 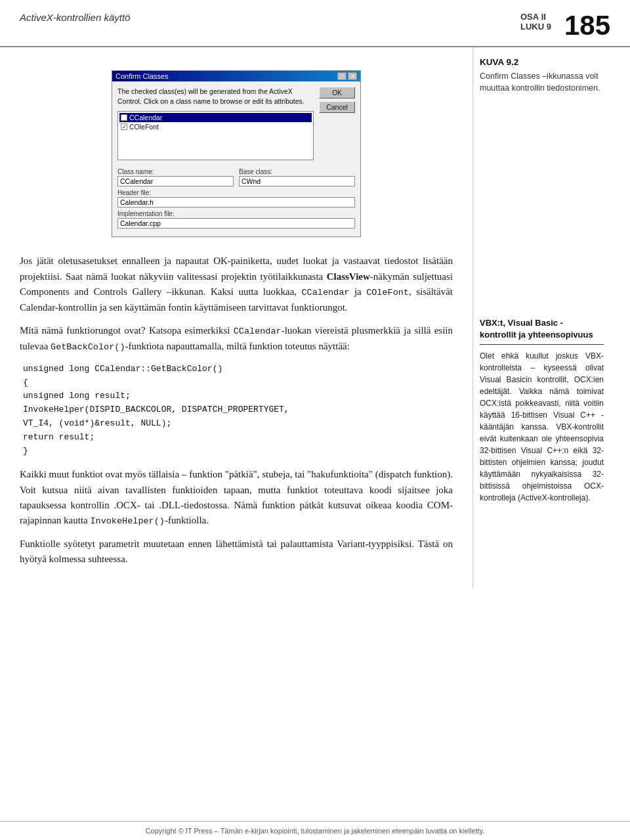 I want to click on impl-file-label: Implementation file:, so click(x=236, y=214).